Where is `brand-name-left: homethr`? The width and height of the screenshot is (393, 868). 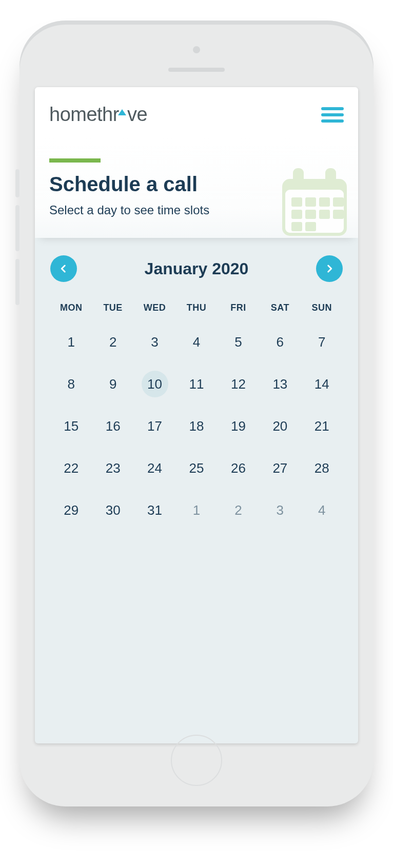 brand-name-left: homethr is located at coordinates (84, 115).